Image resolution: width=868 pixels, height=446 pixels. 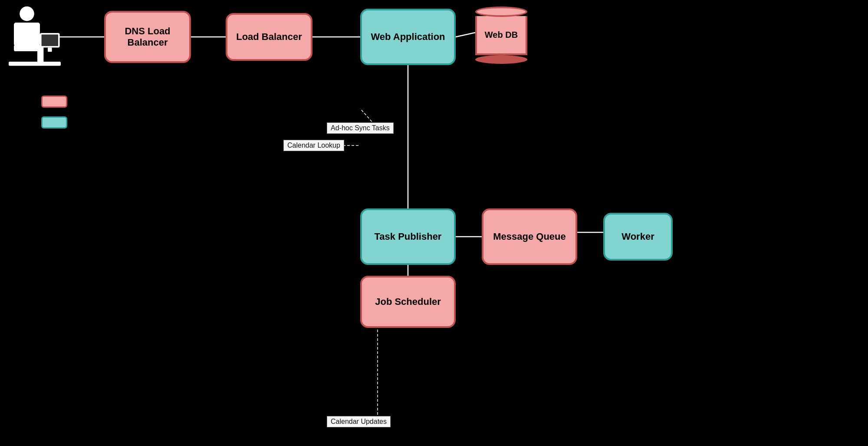 What do you see at coordinates (408, 37) in the screenshot?
I see `web-application-node: Web Application` at bounding box center [408, 37].